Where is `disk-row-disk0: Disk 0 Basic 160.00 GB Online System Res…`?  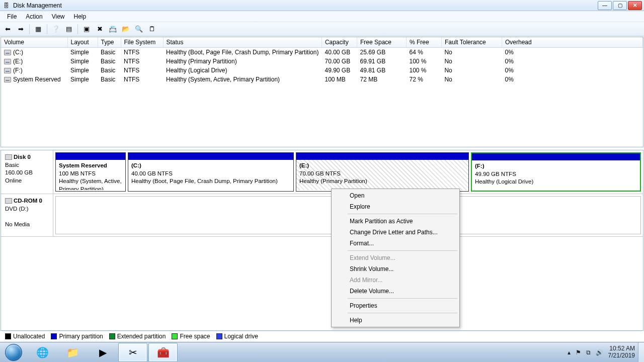
disk-row-disk0: Disk 0 Basic 160.00 GB Online System Res… is located at coordinates (322, 172).